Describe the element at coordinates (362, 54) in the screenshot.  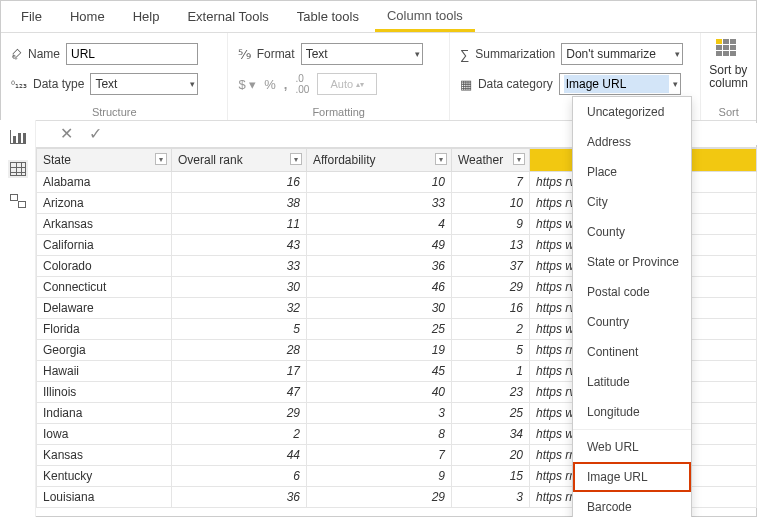
I see `format-select: Text ▾` at that location.